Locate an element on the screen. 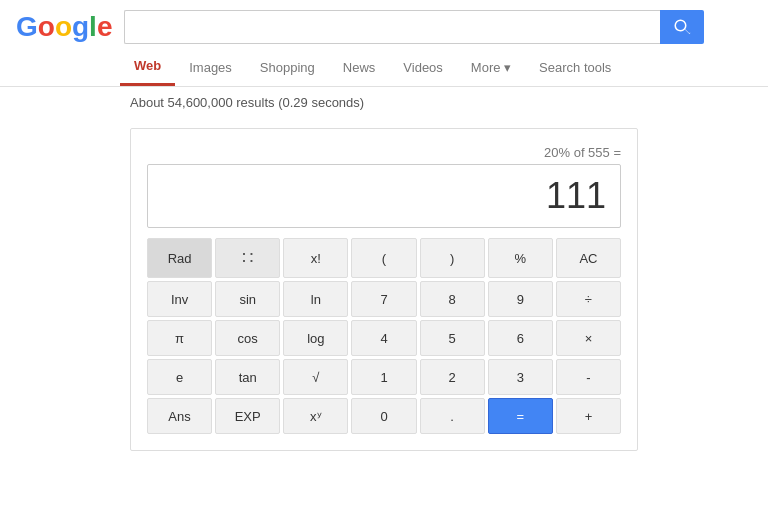  calc-btn-2: 2 is located at coordinates (452, 377).